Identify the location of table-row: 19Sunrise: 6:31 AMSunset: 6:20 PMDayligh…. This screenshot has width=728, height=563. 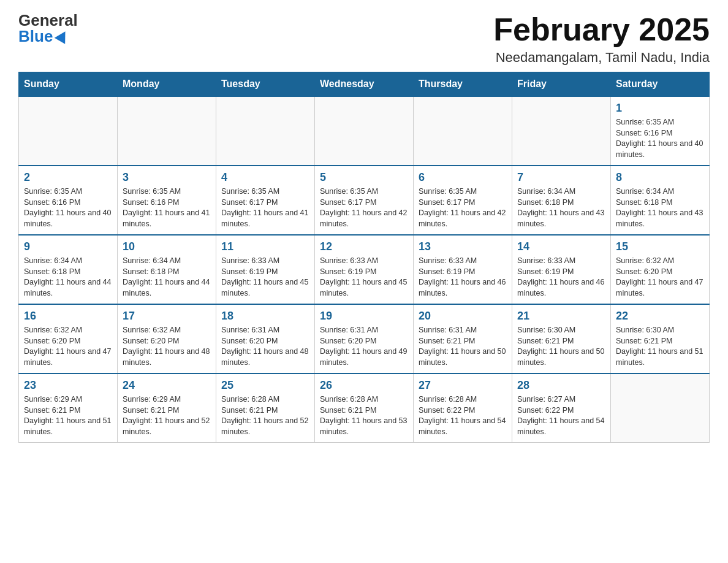
(364, 339).